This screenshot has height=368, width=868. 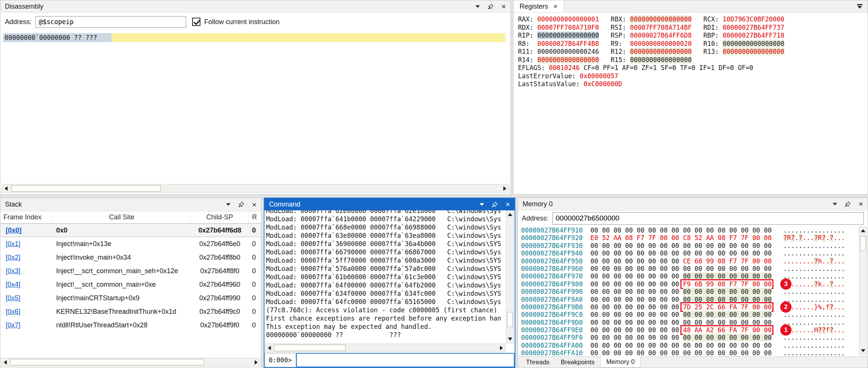 What do you see at coordinates (13, 284) in the screenshot?
I see `frame-index-link: [0x4]` at bounding box center [13, 284].